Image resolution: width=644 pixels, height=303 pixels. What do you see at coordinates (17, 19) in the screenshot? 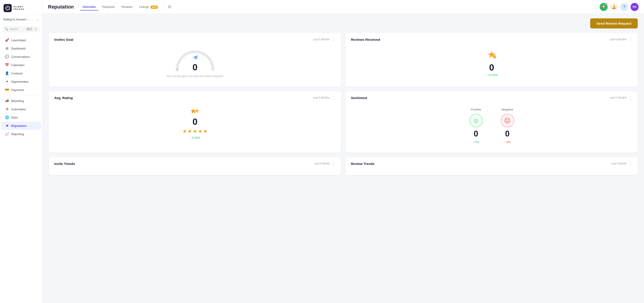
I see `account-name: Testing #1 Account -- ...` at bounding box center [17, 19].